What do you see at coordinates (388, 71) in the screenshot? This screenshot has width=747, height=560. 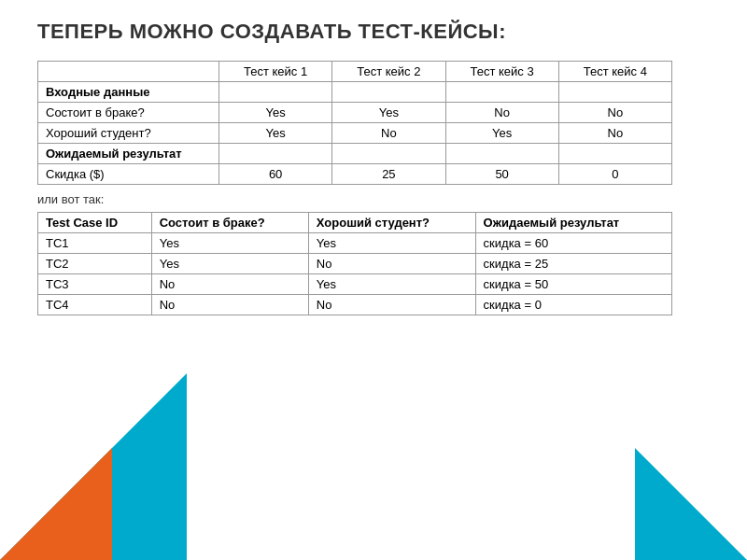 I see `table1-header-cell: Тест кейс 2` at bounding box center [388, 71].